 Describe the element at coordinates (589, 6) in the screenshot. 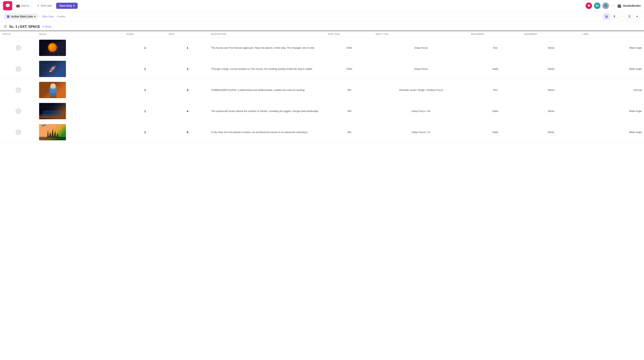

I see `avatar-chat: 💬` at that location.